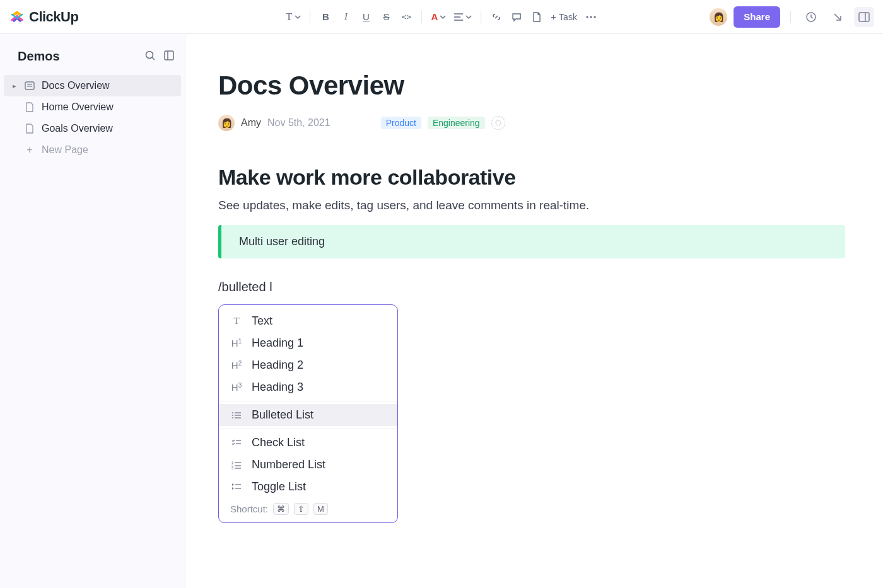 The height and width of the screenshot is (588, 883). Describe the element at coordinates (92, 129) in the screenshot. I see `sidebar-item-goals-overview: Goals Overview` at that location.